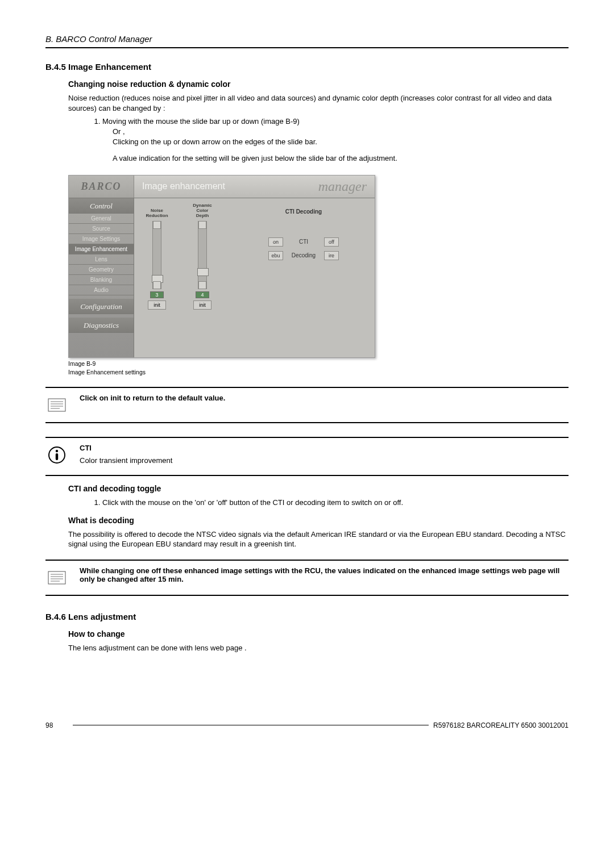 Image resolution: width=614 pixels, height=868 pixels. I want to click on note-init: Click on init to return to the default v…, so click(307, 406).